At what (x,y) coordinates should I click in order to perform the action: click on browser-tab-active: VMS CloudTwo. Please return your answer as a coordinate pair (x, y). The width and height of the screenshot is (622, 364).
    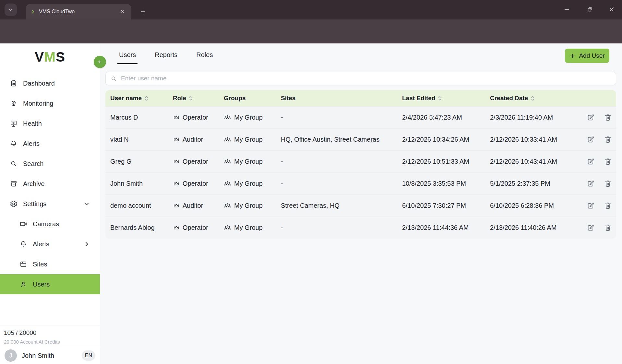
    Looking at the image, I should click on (78, 12).